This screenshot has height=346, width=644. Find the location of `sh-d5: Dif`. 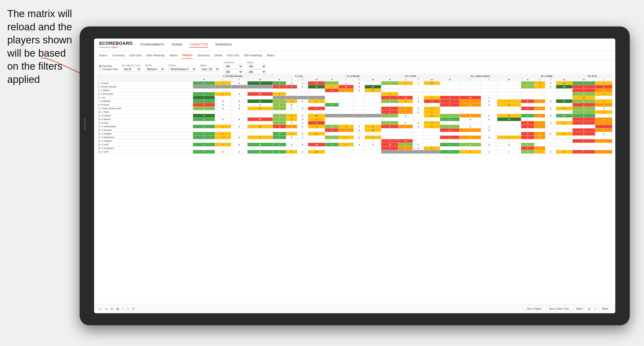

sh-d5: Dif is located at coordinates (509, 80).